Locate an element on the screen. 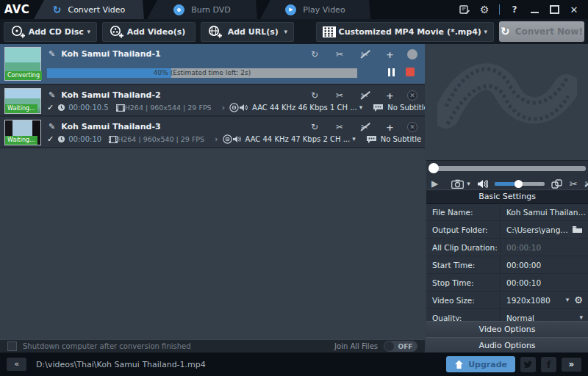 The image size is (588, 376). maximize-icon is located at coordinates (554, 10).